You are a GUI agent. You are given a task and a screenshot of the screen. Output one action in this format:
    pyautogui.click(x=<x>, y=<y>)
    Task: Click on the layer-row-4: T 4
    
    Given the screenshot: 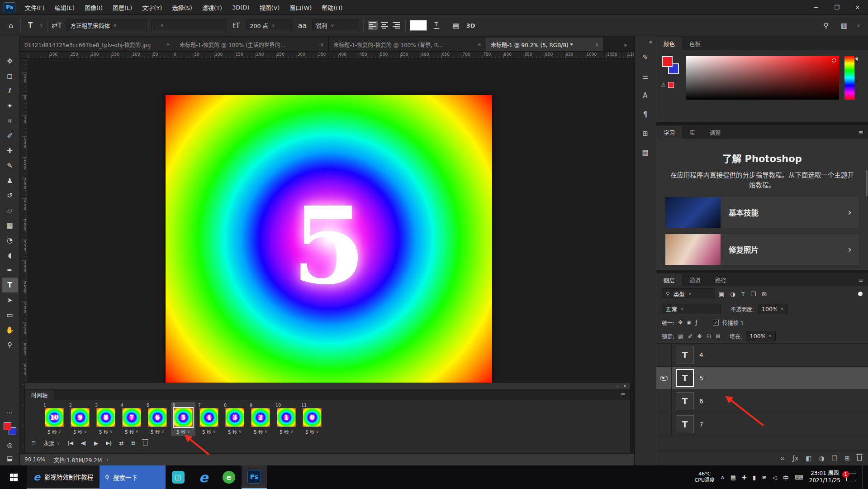 What is the action you would take?
    pyautogui.click(x=762, y=355)
    